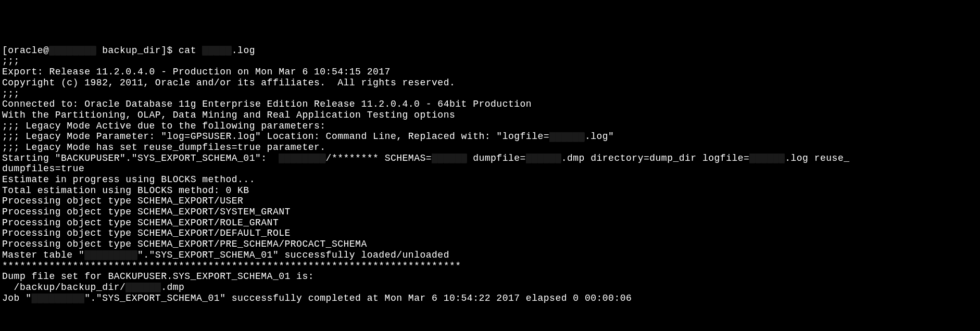  What do you see at coordinates (490, 169) in the screenshot?
I see `log-line: dumpfiles=true` at bounding box center [490, 169].